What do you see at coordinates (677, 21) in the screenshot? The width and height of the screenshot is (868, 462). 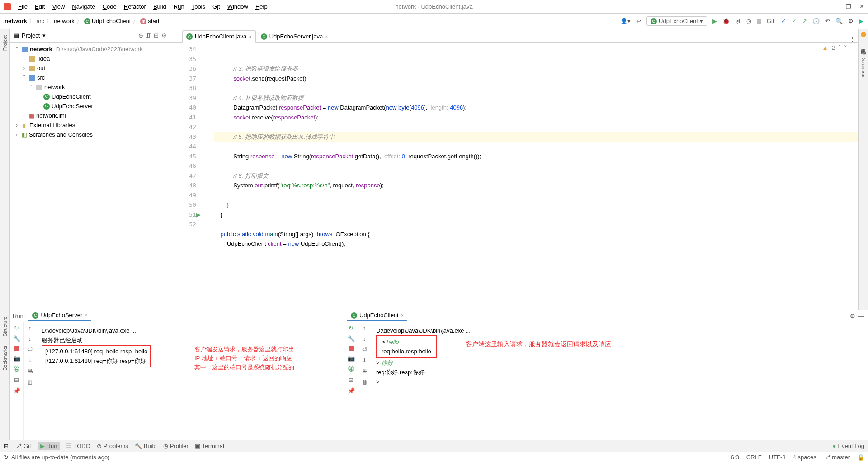 I see `run-config-select: C UdpEchoClient ▾` at bounding box center [677, 21].